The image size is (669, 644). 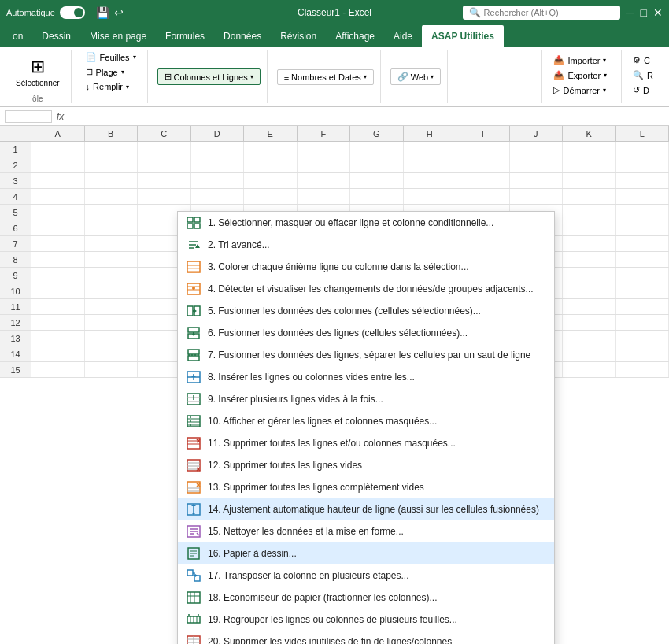 I want to click on menu-item-text: 6. Fusionner les données des lignes (cel…, so click(x=377, y=333).